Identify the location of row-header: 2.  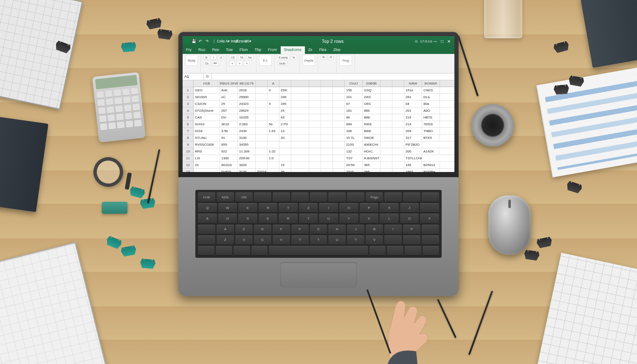
(188, 97).